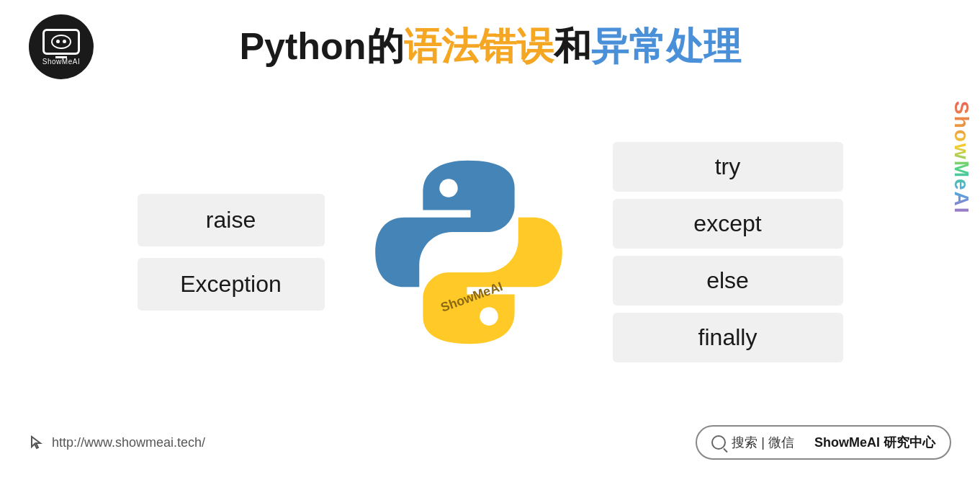 The height and width of the screenshot is (490, 980). What do you see at coordinates (763, 442) in the screenshot?
I see `search-placeholder: 搜索 | 微信` at bounding box center [763, 442].